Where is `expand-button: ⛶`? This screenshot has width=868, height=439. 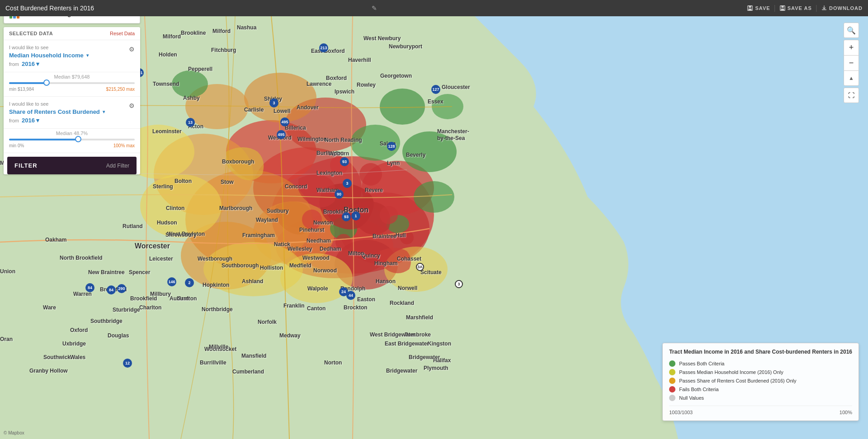
expand-button: ⛶ is located at coordinates (851, 95).